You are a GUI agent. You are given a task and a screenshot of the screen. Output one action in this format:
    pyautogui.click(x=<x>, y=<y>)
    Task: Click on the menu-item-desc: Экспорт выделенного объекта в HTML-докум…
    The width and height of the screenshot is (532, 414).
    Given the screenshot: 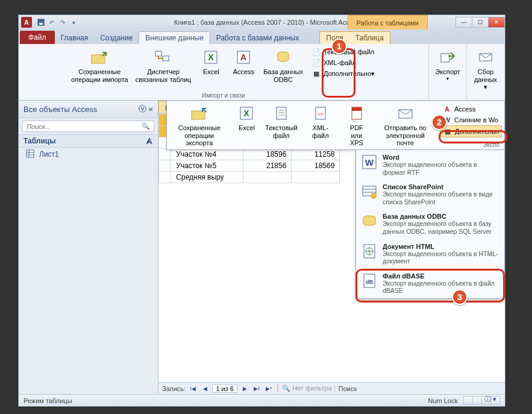 What is the action you would take?
    pyautogui.click(x=441, y=258)
    